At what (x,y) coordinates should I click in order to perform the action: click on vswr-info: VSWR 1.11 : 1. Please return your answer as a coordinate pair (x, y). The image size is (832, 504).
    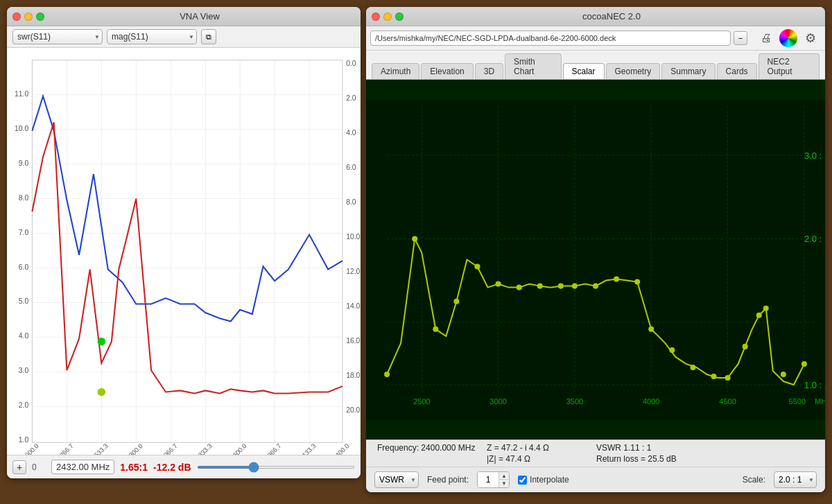
    Looking at the image, I should click on (650, 448).